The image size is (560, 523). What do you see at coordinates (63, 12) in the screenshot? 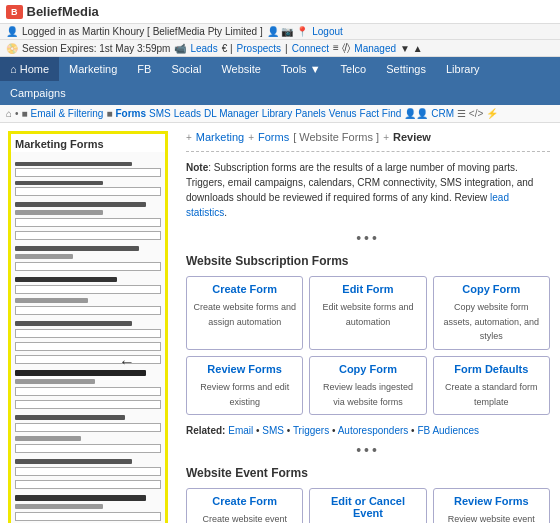
I see `brand-name: BeliefMedia` at bounding box center [63, 12].